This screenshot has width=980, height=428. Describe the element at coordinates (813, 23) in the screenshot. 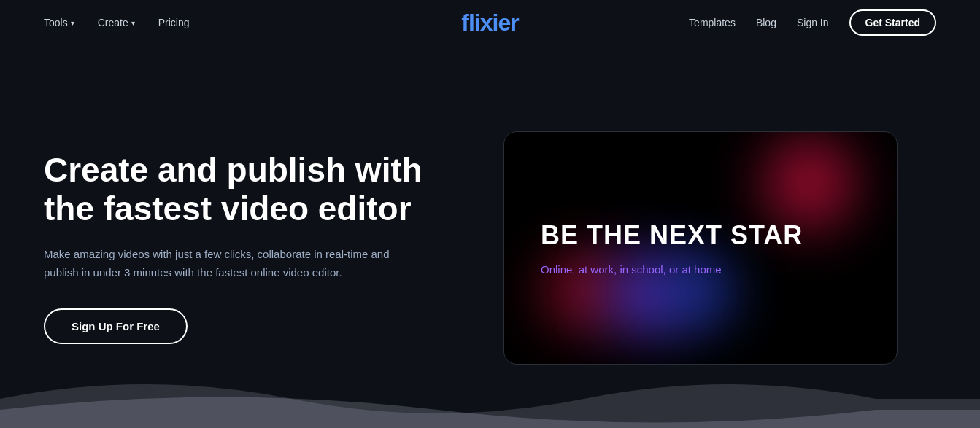

I see `nav-signin: Sign In` at that location.